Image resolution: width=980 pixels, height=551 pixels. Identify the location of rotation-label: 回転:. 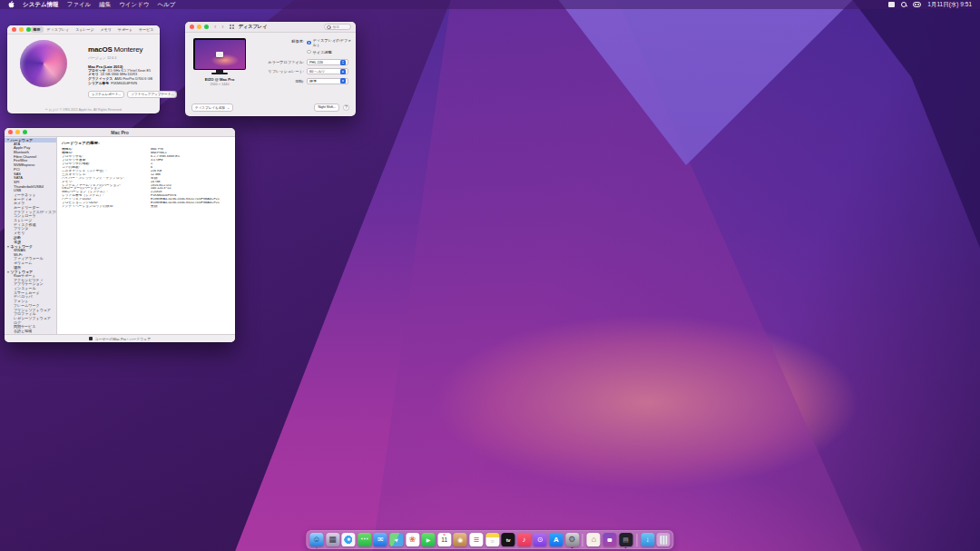
(279, 82).